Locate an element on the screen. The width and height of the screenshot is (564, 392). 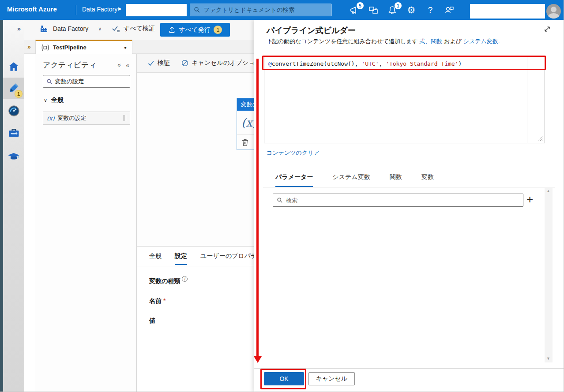
cancel-options-label: キャンセルのオプション is located at coordinates (226, 63).